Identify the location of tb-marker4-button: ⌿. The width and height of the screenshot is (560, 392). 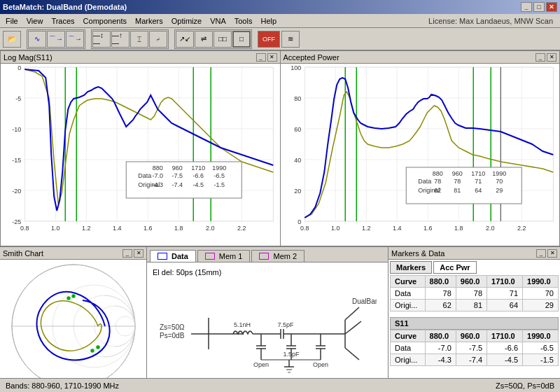
(158, 39).